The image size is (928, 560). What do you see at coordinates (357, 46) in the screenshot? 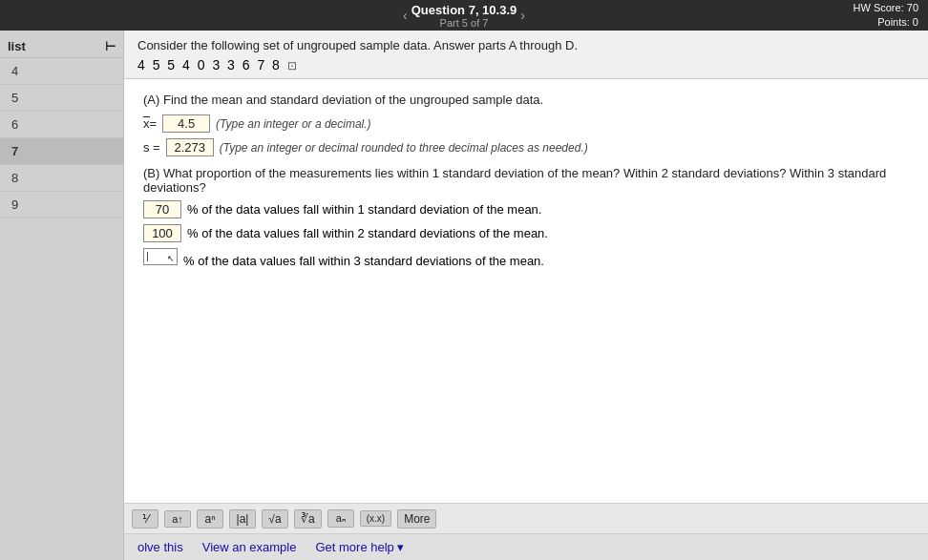
I see `question-prompt: Consider the following set of ungrouped …` at bounding box center [357, 46].